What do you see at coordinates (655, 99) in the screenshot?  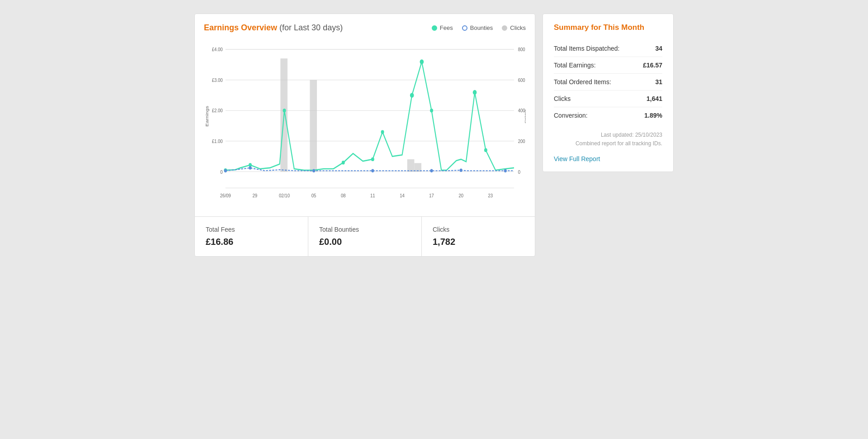 I see `summary-val: 1,641` at bounding box center [655, 99].